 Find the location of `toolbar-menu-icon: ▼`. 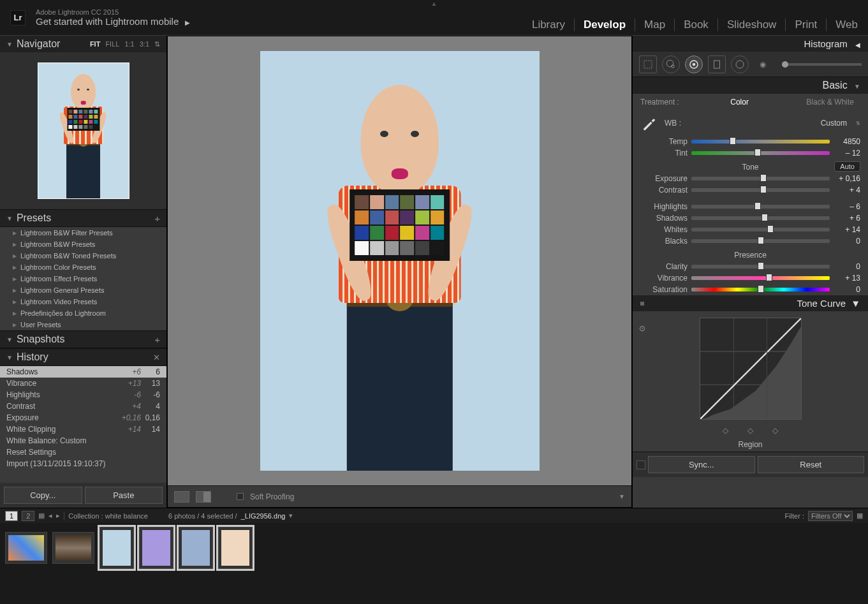

toolbar-menu-icon: ▼ is located at coordinates (622, 496).